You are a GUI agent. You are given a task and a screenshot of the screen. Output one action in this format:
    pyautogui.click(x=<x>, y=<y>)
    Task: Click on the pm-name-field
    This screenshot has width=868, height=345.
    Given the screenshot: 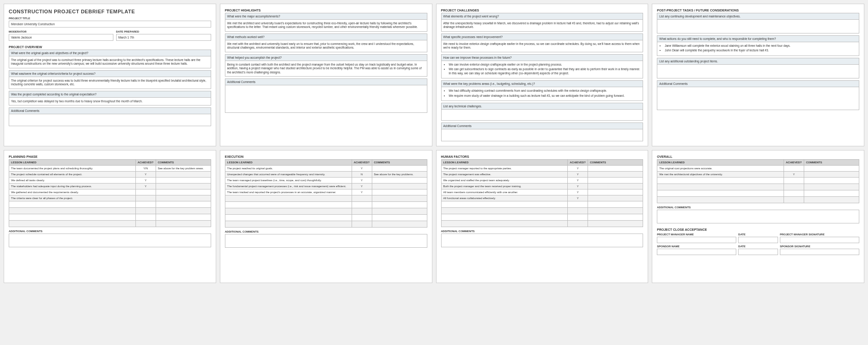 What is the action you would take?
    pyautogui.click(x=697, y=240)
    